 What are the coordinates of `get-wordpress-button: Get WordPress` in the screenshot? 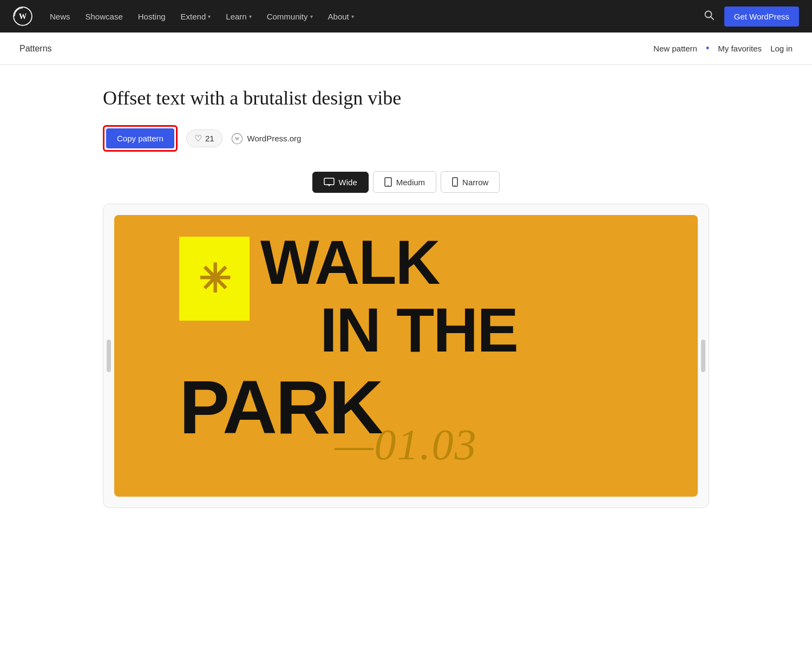 It's located at (762, 16).